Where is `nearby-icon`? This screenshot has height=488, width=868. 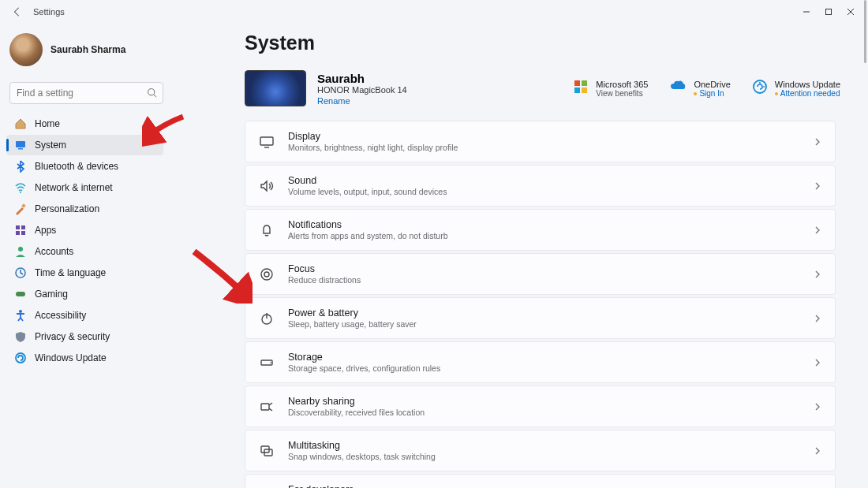
nearby-icon is located at coordinates (267, 407).